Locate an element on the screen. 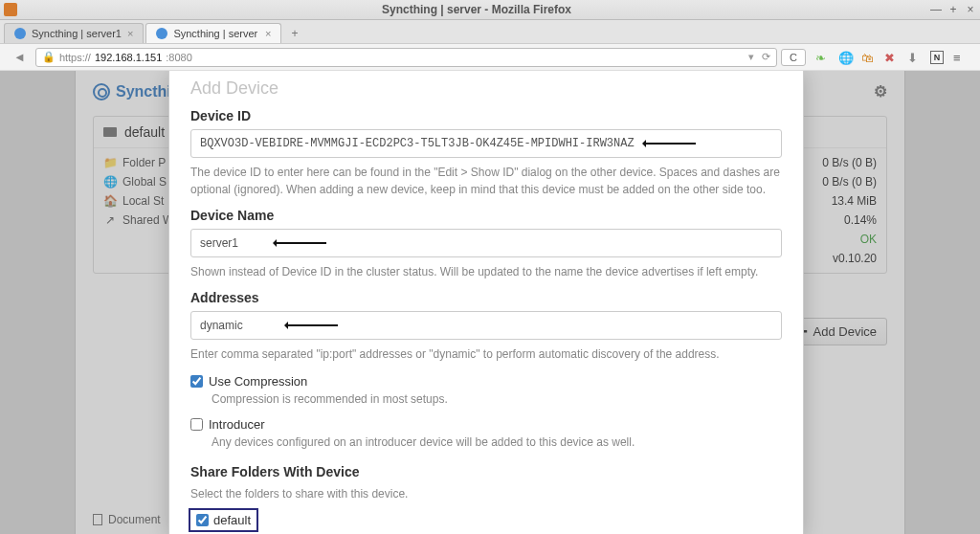  browser-tab-strip: Syncthing | server1 × Syncthing | server… is located at coordinates (490, 33).